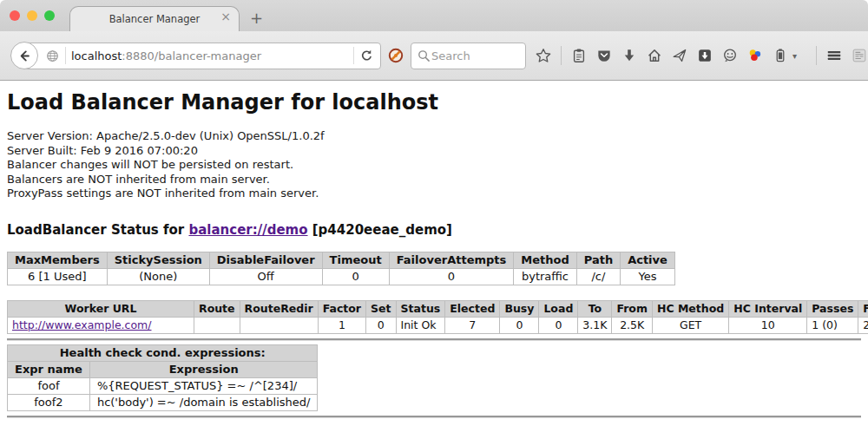 Image resolution: width=868 pixels, height=426 pixels. What do you see at coordinates (24, 56) in the screenshot?
I see `back-button` at bounding box center [24, 56].